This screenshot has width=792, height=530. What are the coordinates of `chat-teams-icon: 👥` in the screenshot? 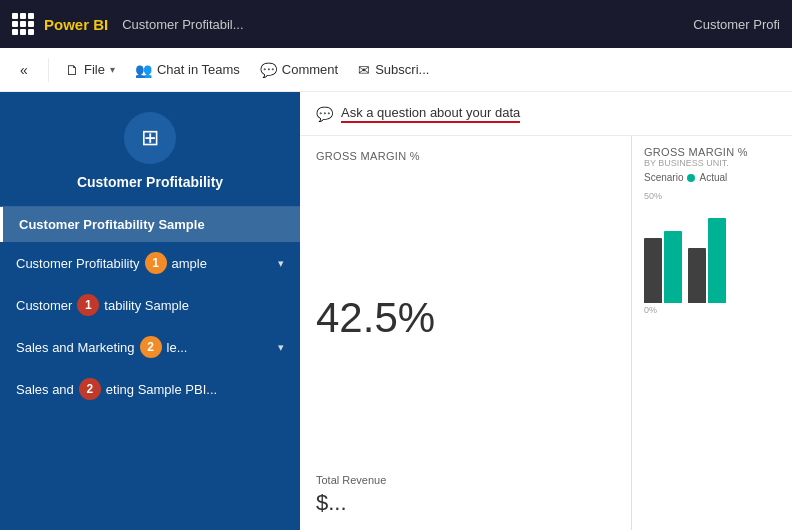 It's located at (144, 70).